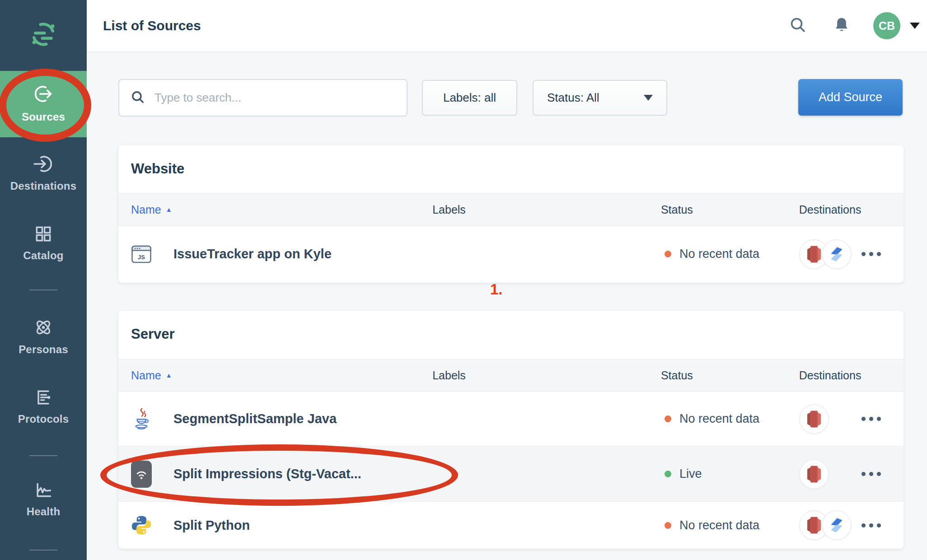 This screenshot has width=927, height=560. Describe the element at coordinates (141, 254) in the screenshot. I see `javascript-source-icon: JS` at that location.